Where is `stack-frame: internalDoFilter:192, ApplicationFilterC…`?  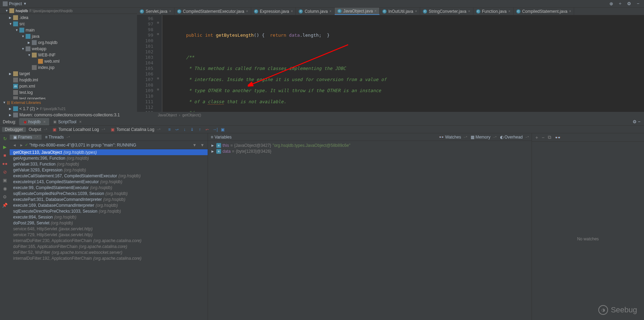 stack-frame: internalDoFilter:192, ApplicationFilterC… is located at coordinates (109, 258).